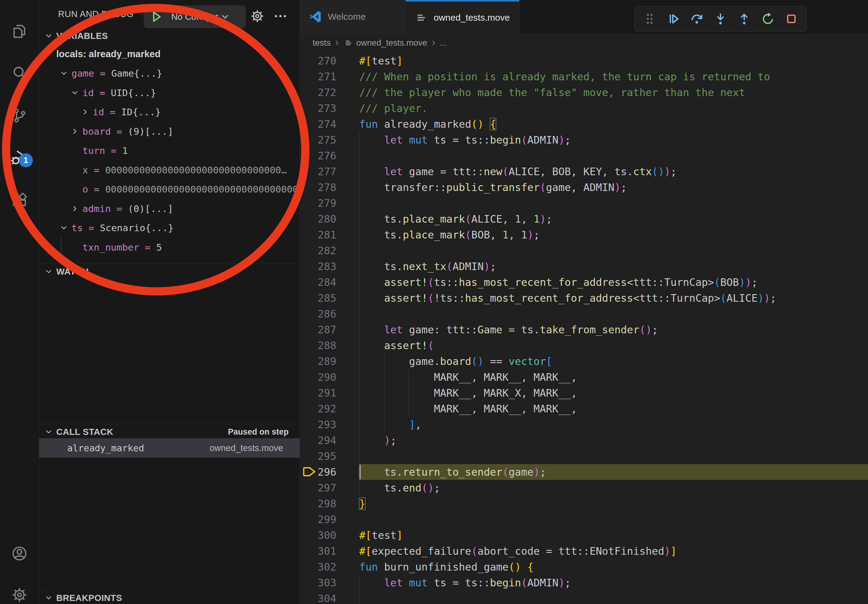  What do you see at coordinates (321, 43) in the screenshot?
I see `breadcrumb-item: tests` at bounding box center [321, 43].